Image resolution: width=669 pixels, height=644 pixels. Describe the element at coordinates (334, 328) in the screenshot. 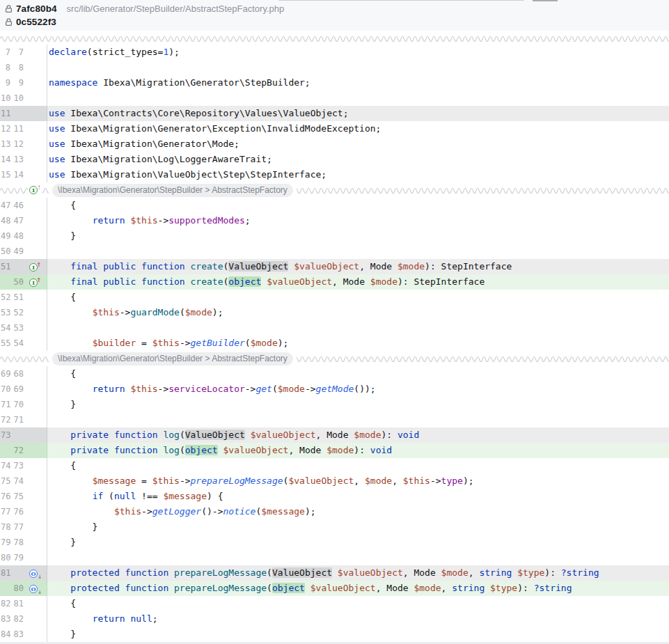

I see `code-line: 5453` at that location.